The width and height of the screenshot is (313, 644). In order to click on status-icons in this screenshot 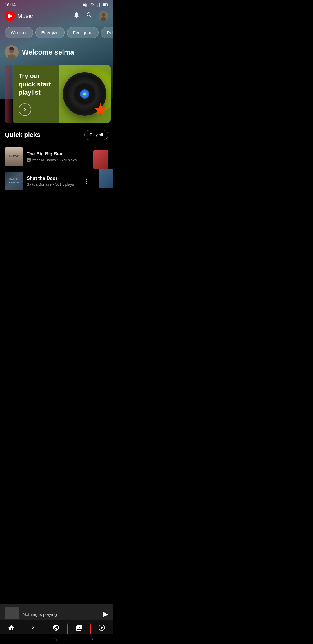, I will do `click(96, 5)`.